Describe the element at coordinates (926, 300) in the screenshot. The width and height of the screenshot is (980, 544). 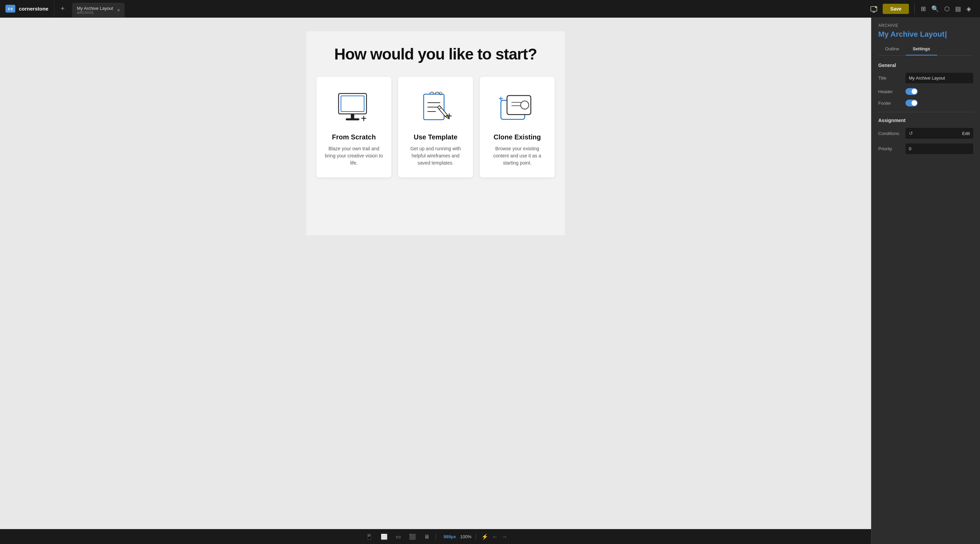
I see `panel-body: General Title Header Footer Assignment` at that location.